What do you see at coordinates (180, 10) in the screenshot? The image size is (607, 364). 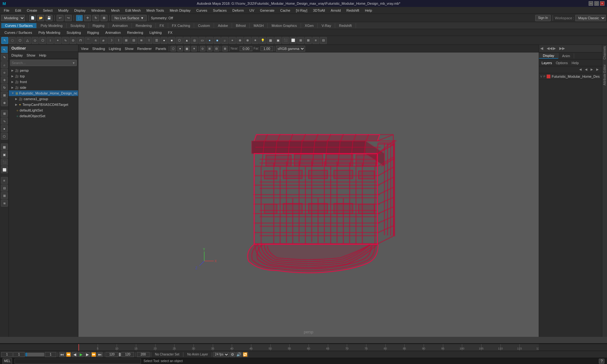 I see `menu-item-mesh-display: Mesh Display` at bounding box center [180, 10].